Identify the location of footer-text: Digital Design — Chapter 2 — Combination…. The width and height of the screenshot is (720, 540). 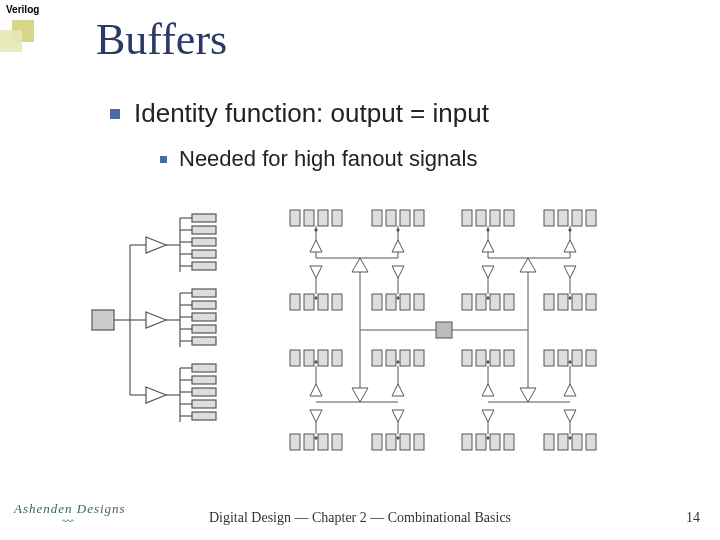
(360, 518).